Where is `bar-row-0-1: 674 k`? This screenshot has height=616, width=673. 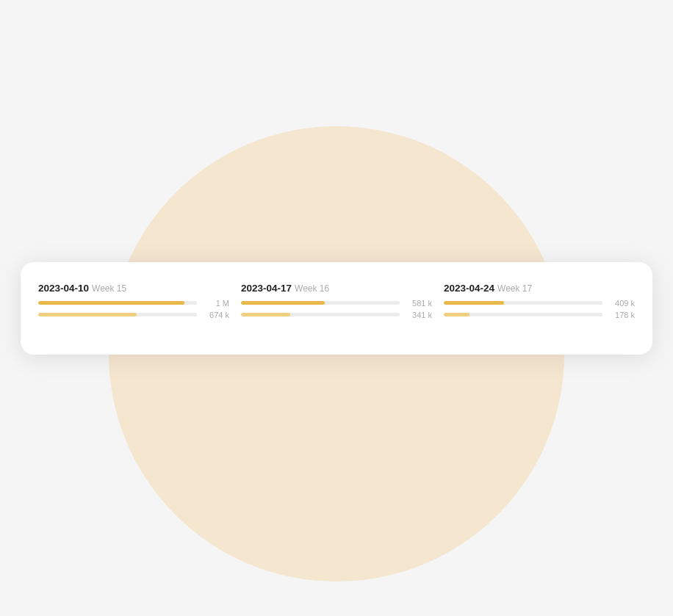
bar-row-0-1: 674 k is located at coordinates (134, 315).